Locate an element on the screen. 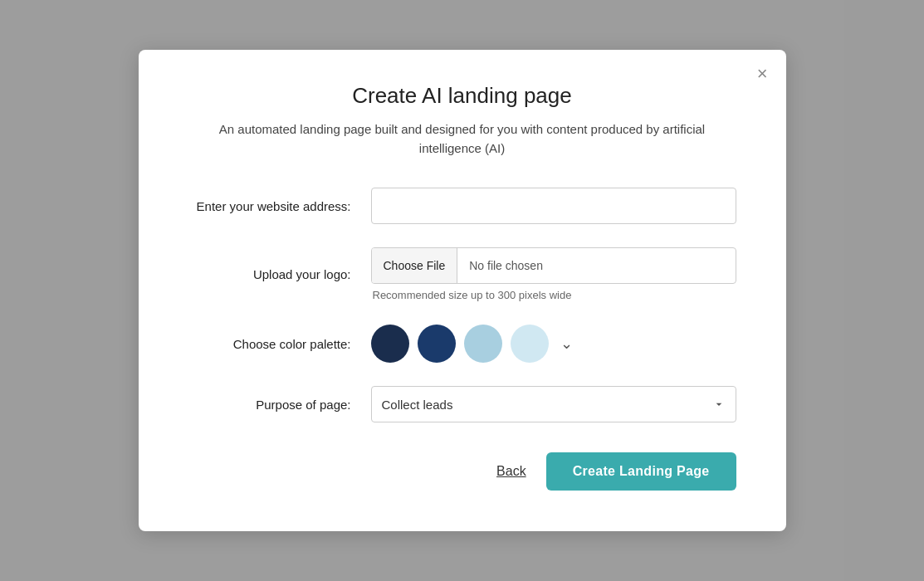 The width and height of the screenshot is (924, 581). website-input is located at coordinates (554, 206).